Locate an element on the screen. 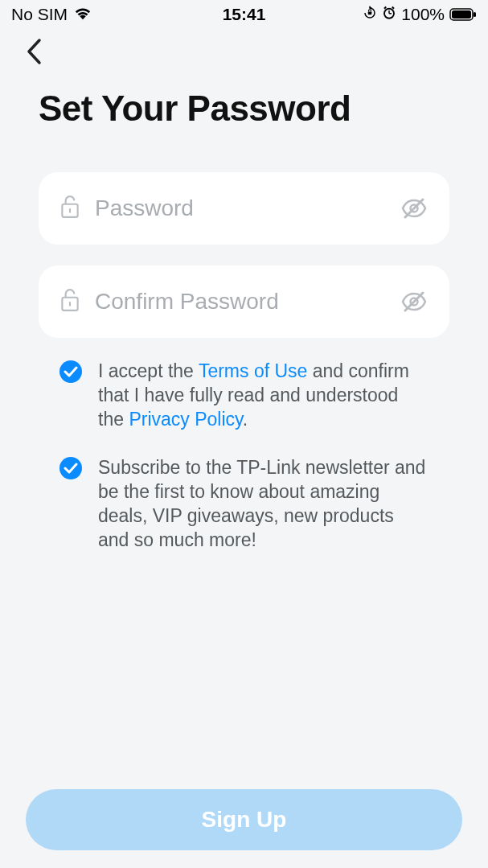  password-input is located at coordinates (240, 208).